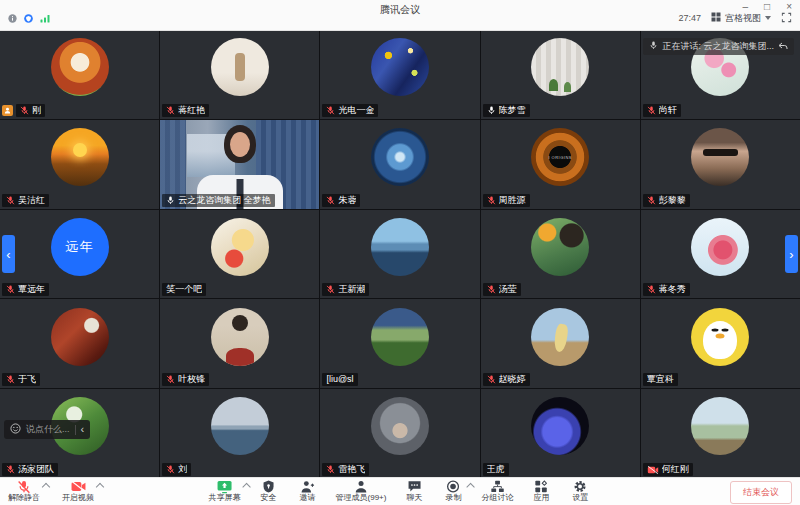  I want to click on participant-tile: 彭黎黎, so click(720, 164).